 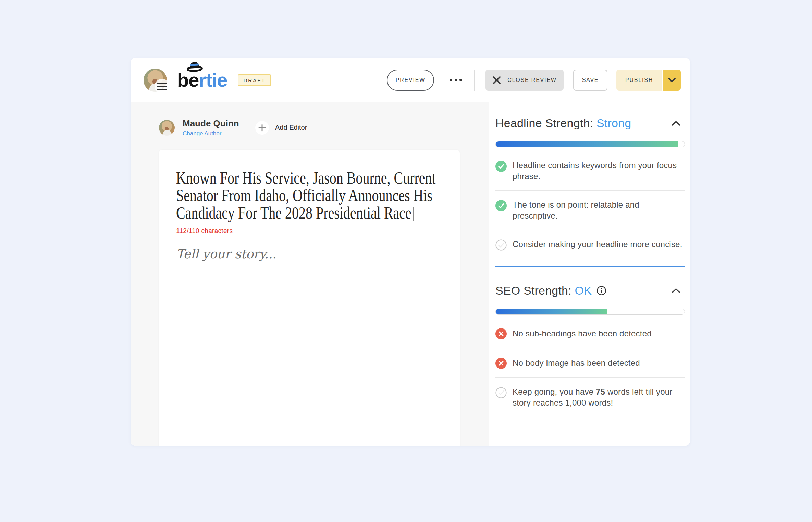 I want to click on close-review-label: CLOSE REVIEW, so click(x=532, y=80).